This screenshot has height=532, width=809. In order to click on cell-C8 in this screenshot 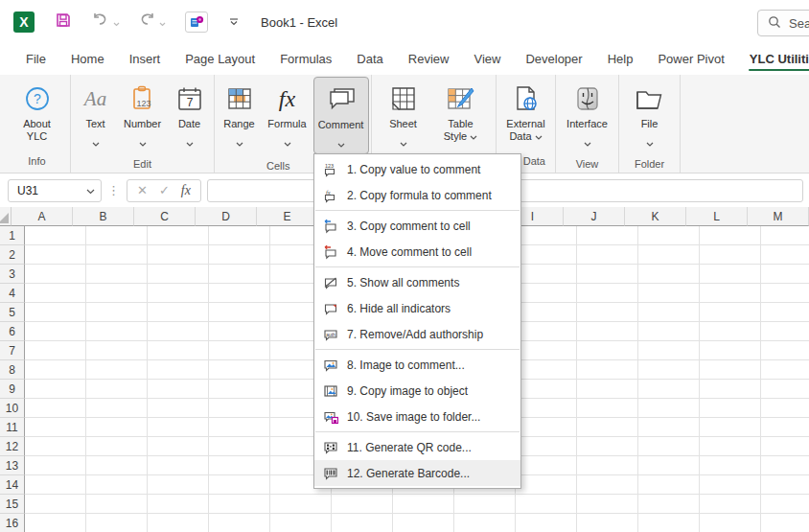, I will do `click(178, 370)`.